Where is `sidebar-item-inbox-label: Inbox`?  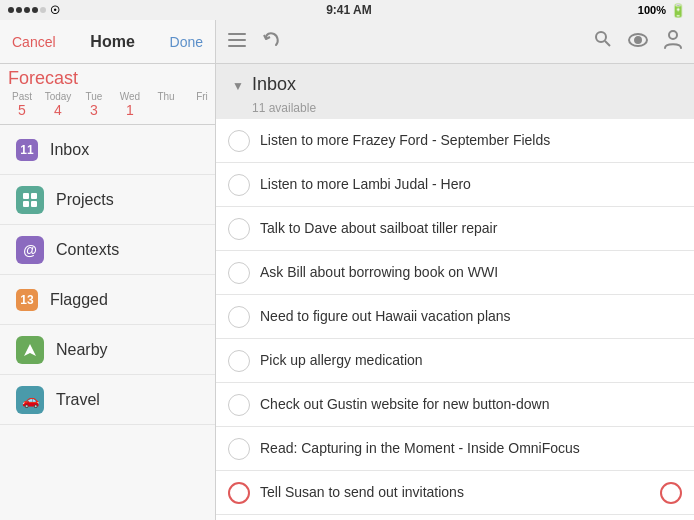 sidebar-item-inbox-label: Inbox is located at coordinates (70, 150).